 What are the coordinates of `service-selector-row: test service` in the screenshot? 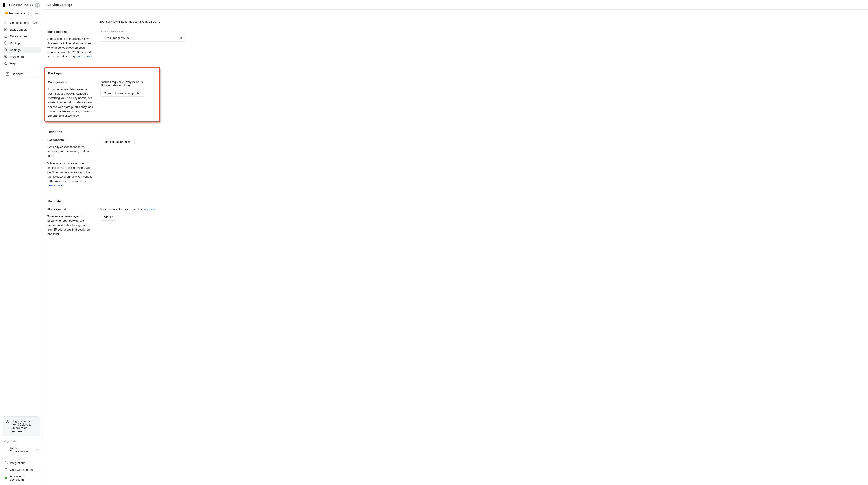 It's located at (22, 15).